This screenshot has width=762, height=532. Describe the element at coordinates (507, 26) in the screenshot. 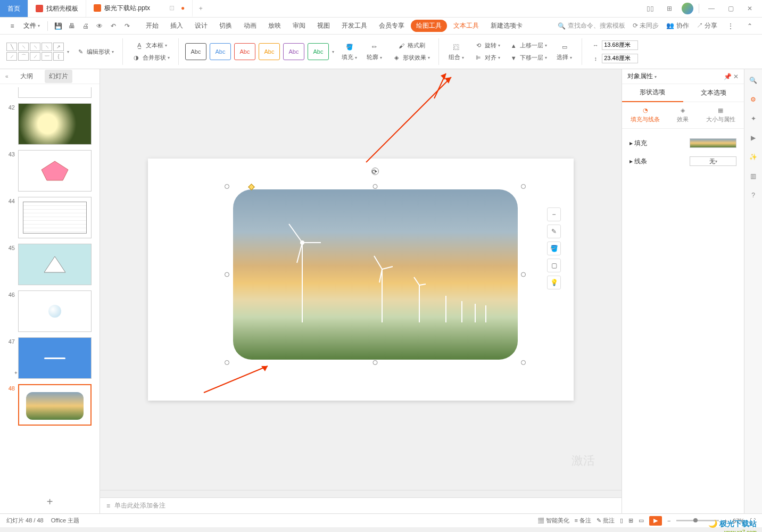

I see `menu-tab-newtab: 新建选项卡` at that location.